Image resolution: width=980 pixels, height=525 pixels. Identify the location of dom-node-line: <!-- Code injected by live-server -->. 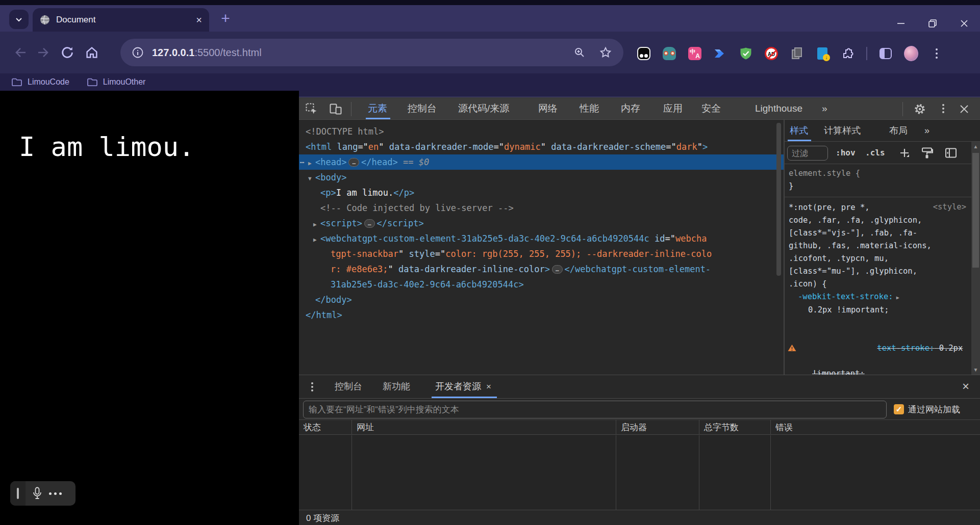
(541, 208).